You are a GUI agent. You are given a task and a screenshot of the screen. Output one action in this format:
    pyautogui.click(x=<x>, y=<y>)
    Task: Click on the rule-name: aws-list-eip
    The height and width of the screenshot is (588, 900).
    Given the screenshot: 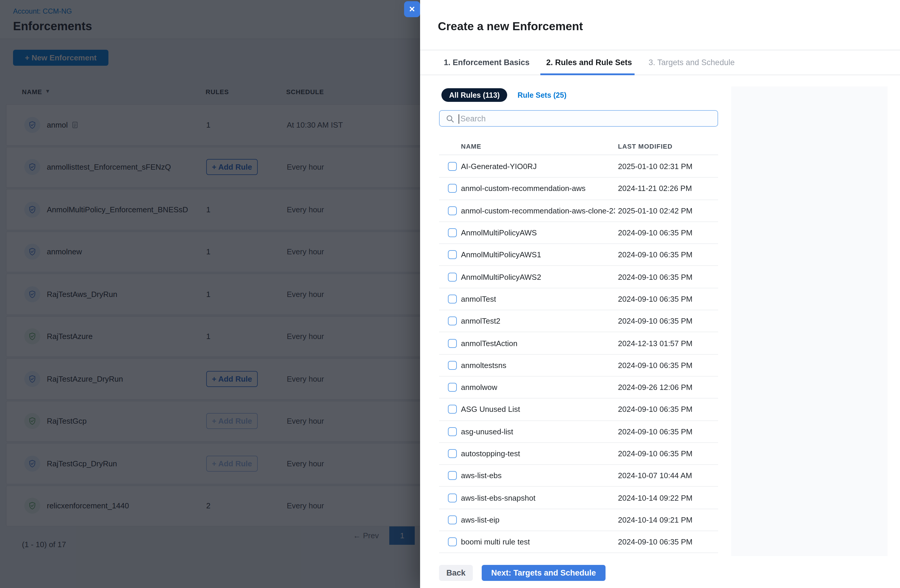 What is the action you would take?
    pyautogui.click(x=480, y=520)
    